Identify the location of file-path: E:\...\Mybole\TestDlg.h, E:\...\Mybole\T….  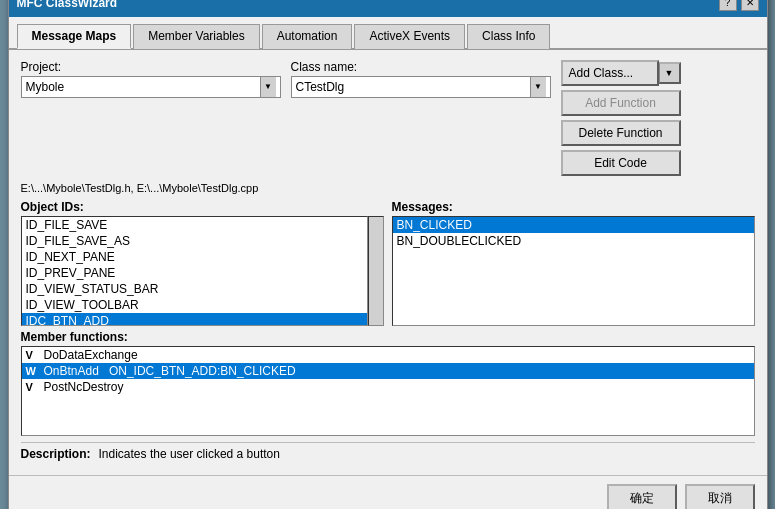
(388, 188).